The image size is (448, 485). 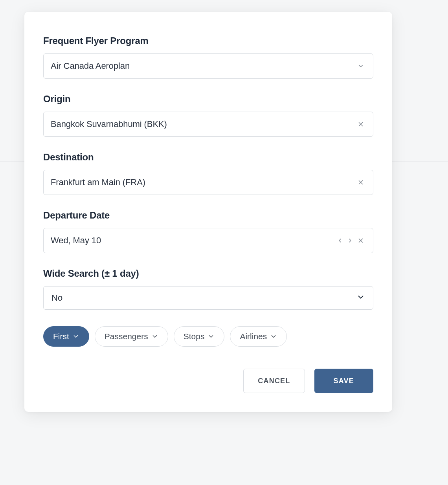 What do you see at coordinates (208, 336) in the screenshot?
I see `filter-chip-row: First Passengers Stops Airlines` at bounding box center [208, 336].